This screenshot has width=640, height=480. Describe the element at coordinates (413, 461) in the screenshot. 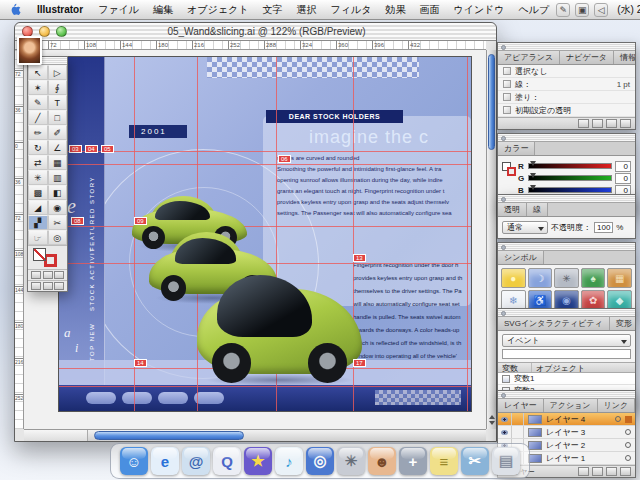

I see `calculator: +` at that location.